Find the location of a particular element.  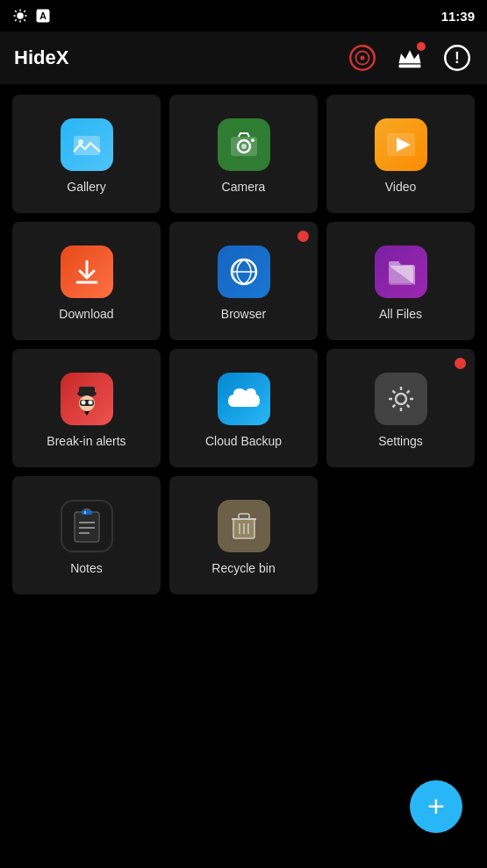

download-icon is located at coordinates (87, 272).